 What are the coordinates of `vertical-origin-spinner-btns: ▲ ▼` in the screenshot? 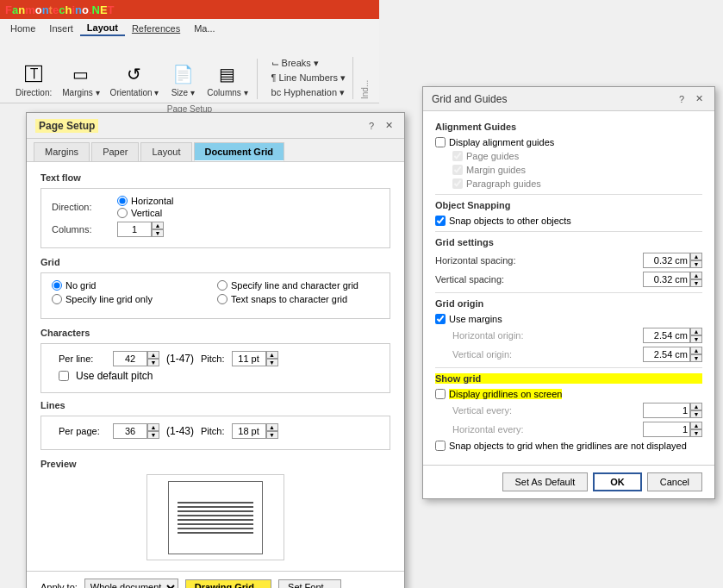 It's located at (696, 354).